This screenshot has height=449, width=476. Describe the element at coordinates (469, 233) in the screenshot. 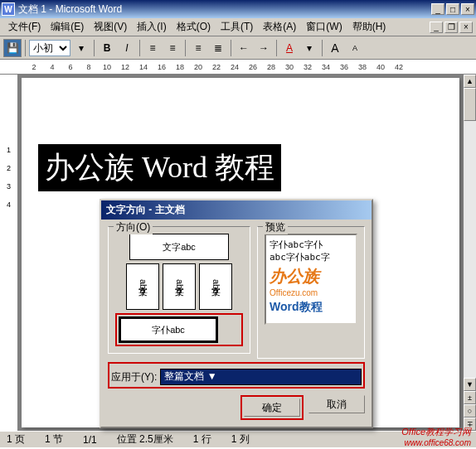

I see `scroll-track` at that location.